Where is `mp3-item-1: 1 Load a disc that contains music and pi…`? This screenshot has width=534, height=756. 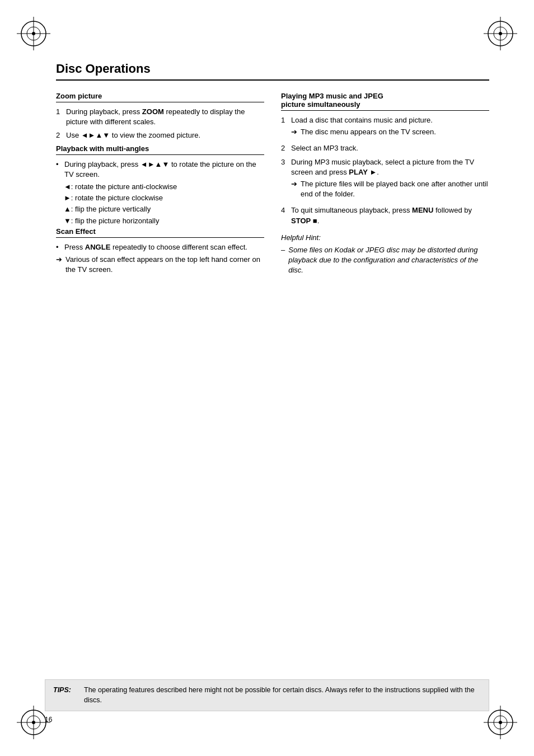 mp3-item-1: 1 Load a disc that contains music and pi… is located at coordinates (385, 128).